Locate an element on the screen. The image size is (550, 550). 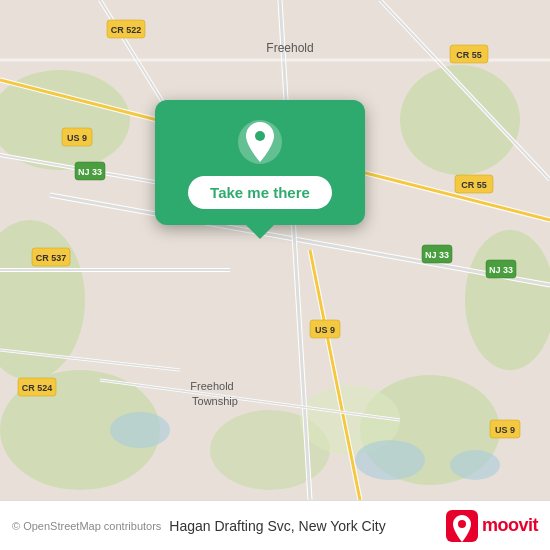
take-me-there-button: Take me there is located at coordinates (260, 192).